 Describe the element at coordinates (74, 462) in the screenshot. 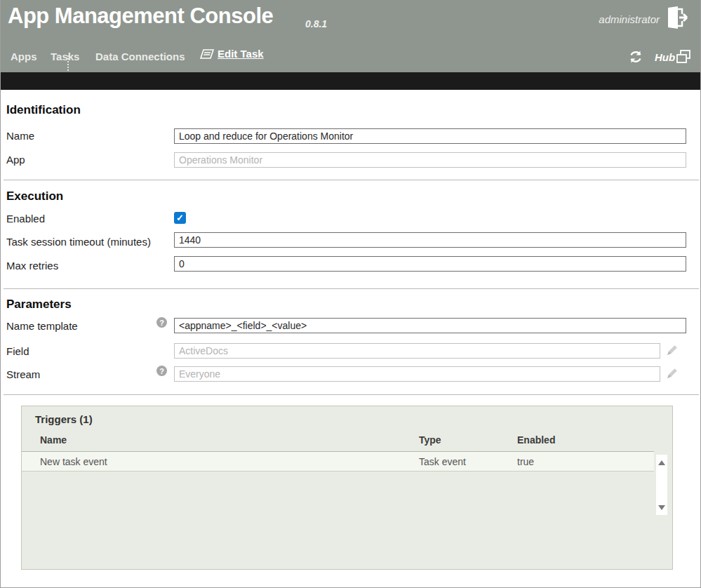

I see `trigger-name-cell: New task event` at that location.